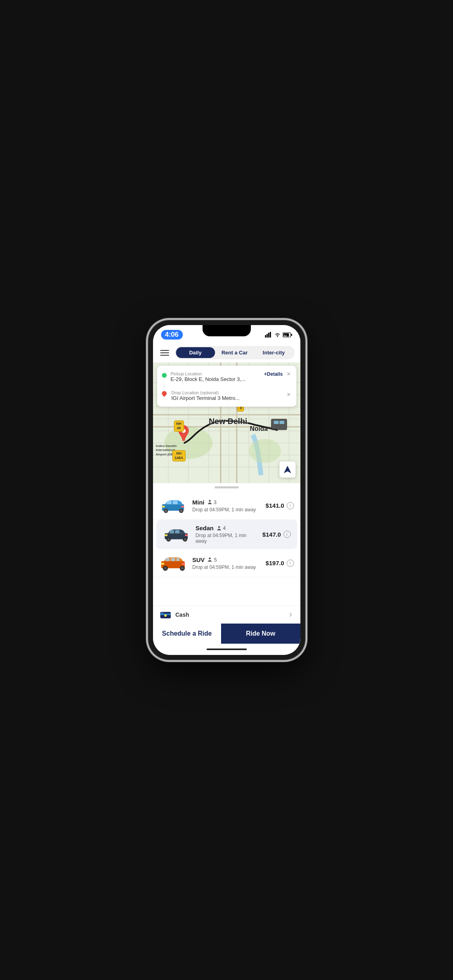 The height and width of the screenshot is (980, 453). What do you see at coordinates (275, 563) in the screenshot?
I see `suv-price: $197.0` at bounding box center [275, 563].